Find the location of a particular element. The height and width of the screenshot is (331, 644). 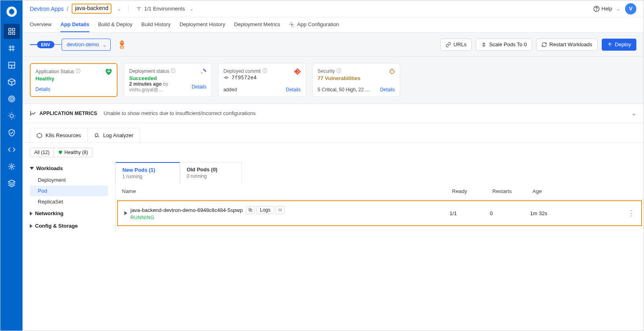

restart-workloads-button: Restart Workloads is located at coordinates (567, 45).